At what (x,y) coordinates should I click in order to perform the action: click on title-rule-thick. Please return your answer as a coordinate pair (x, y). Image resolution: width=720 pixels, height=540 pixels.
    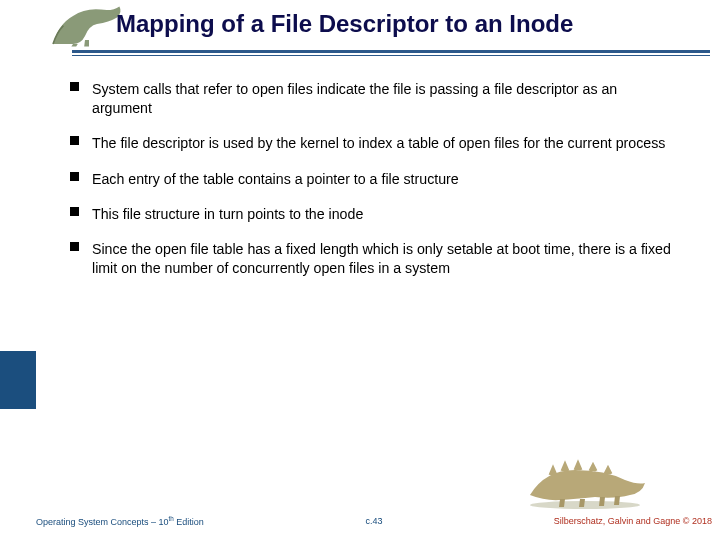
    Looking at the image, I should click on (391, 52).